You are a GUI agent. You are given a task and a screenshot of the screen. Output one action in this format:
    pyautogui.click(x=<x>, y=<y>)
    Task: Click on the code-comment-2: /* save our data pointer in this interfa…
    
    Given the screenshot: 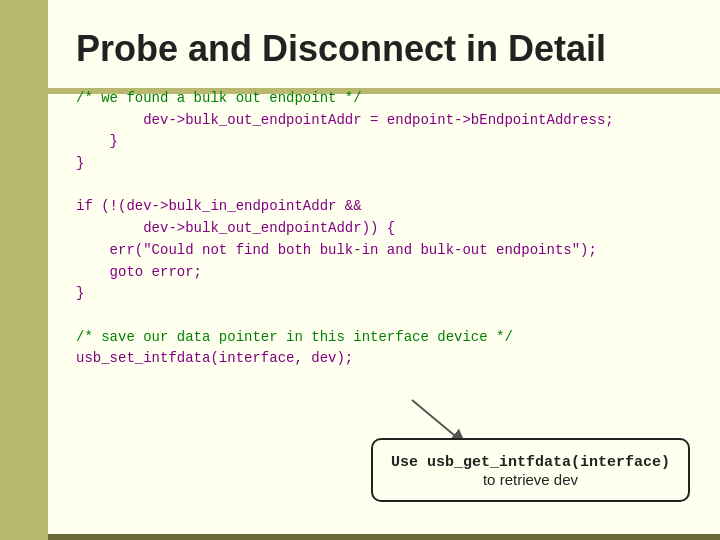 What is the action you would take?
    pyautogui.click(x=384, y=338)
    